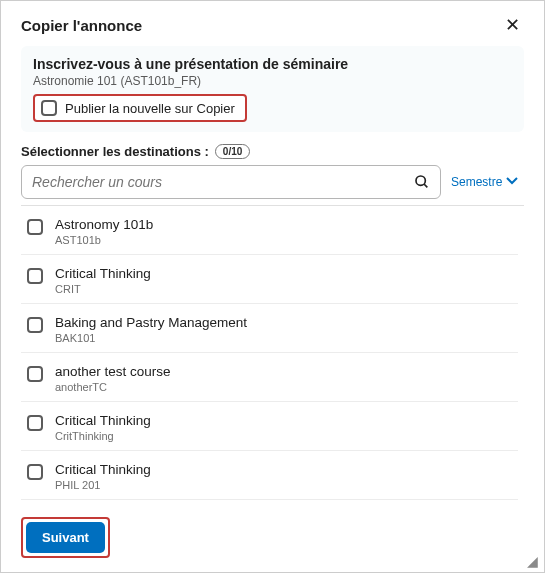 The height and width of the screenshot is (573, 545). What do you see at coordinates (476, 182) in the screenshot?
I see `semester-label: Semestre` at bounding box center [476, 182].